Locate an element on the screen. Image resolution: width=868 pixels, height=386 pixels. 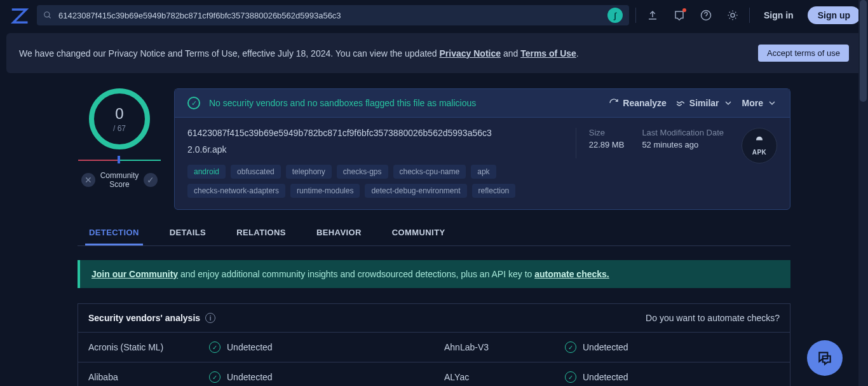
vpn-icon: ∫ is located at coordinates (615, 15).